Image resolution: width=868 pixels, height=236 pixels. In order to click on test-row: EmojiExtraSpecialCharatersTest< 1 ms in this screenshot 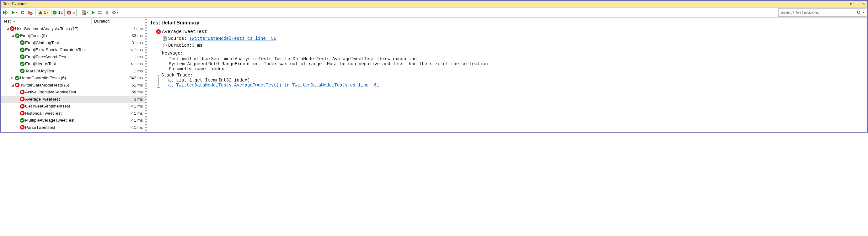, I will do `click(73, 50)`.